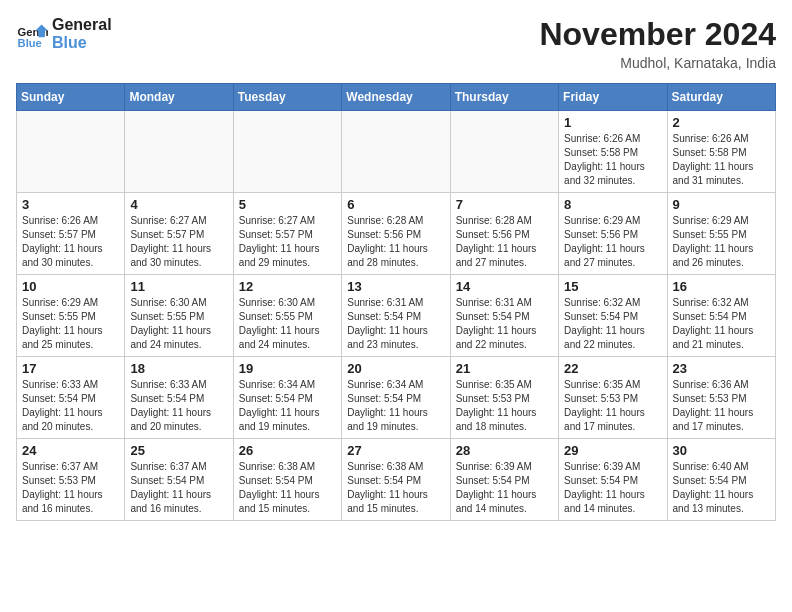 The width and height of the screenshot is (792, 612). Describe the element at coordinates (504, 316) in the screenshot. I see `calendar-cell: 14Sunrise: 6:31 AMSunset: 5:54 PMDayligh…` at that location.